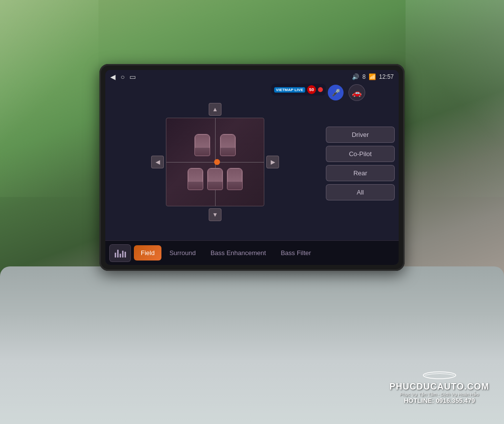 This screenshot has width=504, height=424. What do you see at coordinates (252, 77) in the screenshot?
I see `status-bar: ◀ ○ ▭ 🔊 8 📶 12:57` at bounding box center [252, 77].